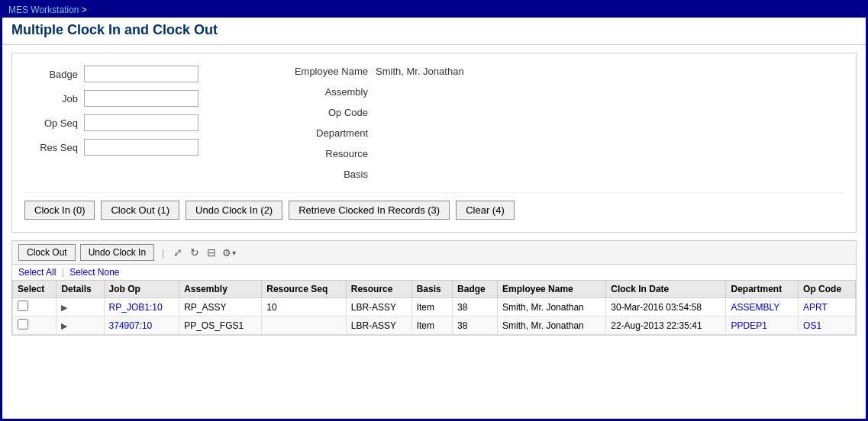 This screenshot has width=868, height=421. I want to click on badge-row: Badge, so click(139, 74).